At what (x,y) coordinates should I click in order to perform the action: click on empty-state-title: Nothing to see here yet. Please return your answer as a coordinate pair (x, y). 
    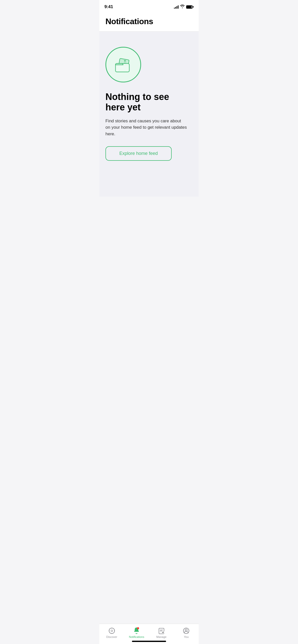
    Looking at the image, I should click on (146, 102).